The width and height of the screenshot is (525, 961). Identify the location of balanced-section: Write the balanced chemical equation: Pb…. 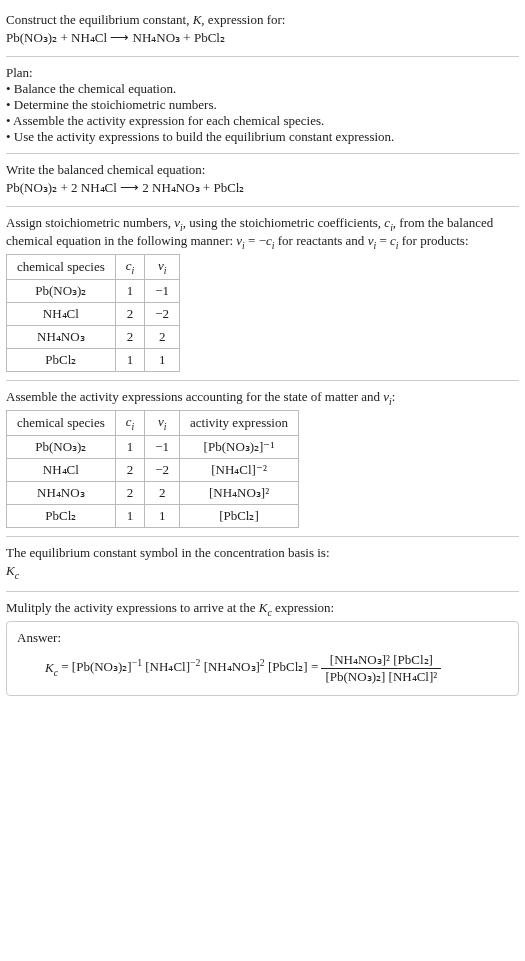
(262, 180).